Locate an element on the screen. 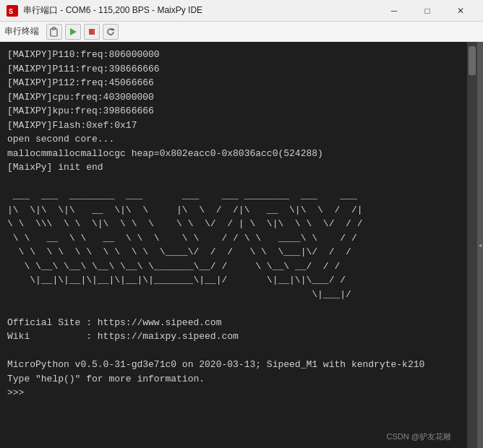 Image resolution: width=483 pixels, height=448 pixels. resize-handle is located at coordinates (480, 245).